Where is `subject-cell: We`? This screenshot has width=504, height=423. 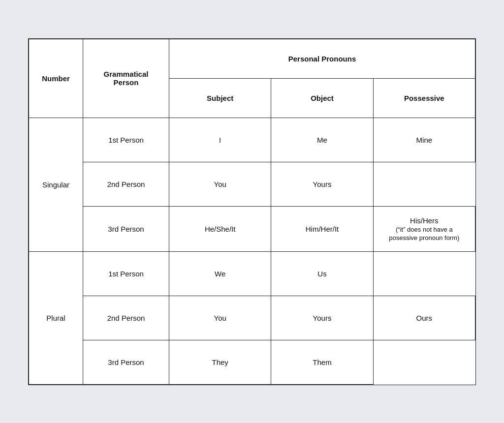
subject-cell: We is located at coordinates (220, 273).